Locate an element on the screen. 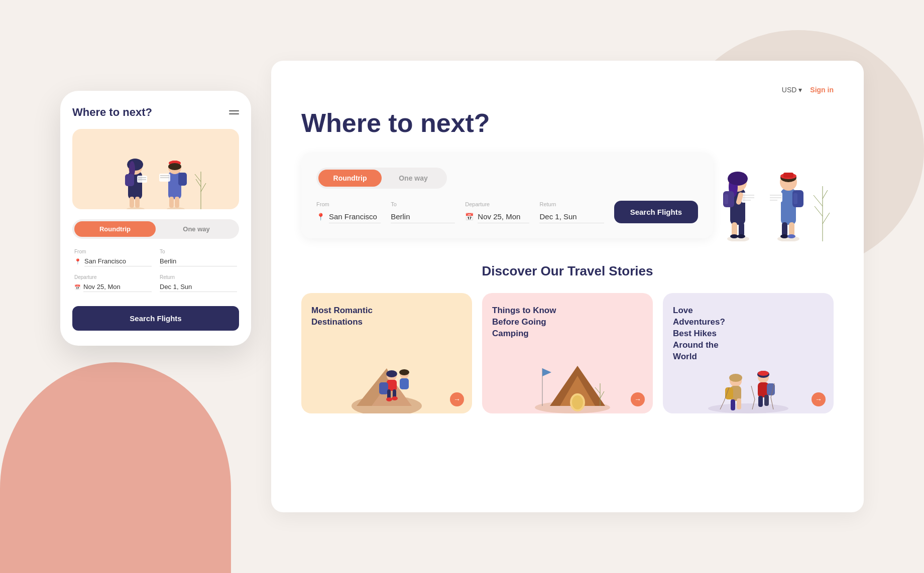 The image size is (924, 573). card-arrow-camping: → is located at coordinates (638, 399).